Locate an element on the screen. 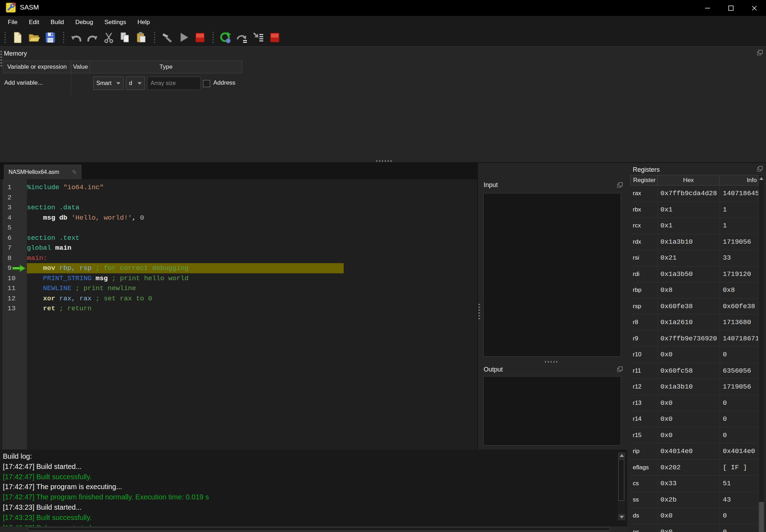 This screenshot has width=766, height=532. line-number: 3 is located at coordinates (15, 208).